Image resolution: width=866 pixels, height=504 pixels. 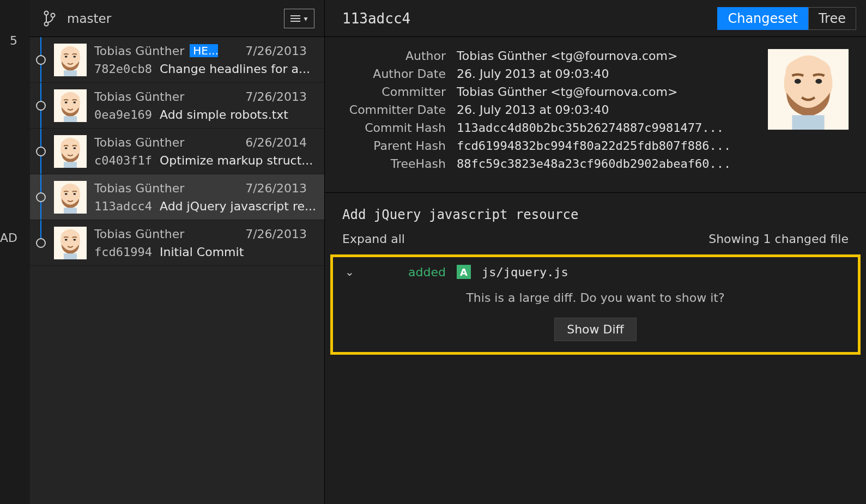 I want to click on author-avatar, so click(x=808, y=89).